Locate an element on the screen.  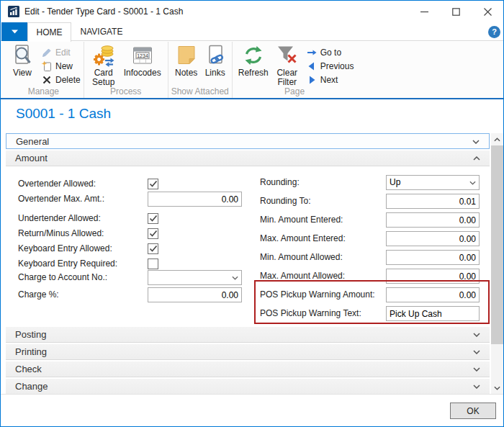
titlebar: Edit - Tender Type Card - S0001 - 1 Cash is located at coordinates (252, 12).